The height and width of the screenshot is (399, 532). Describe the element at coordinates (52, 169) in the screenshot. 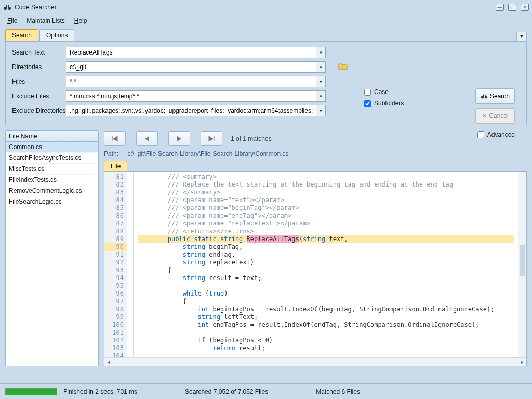

I see `file-list-item: MiscTests.cs` at that location.